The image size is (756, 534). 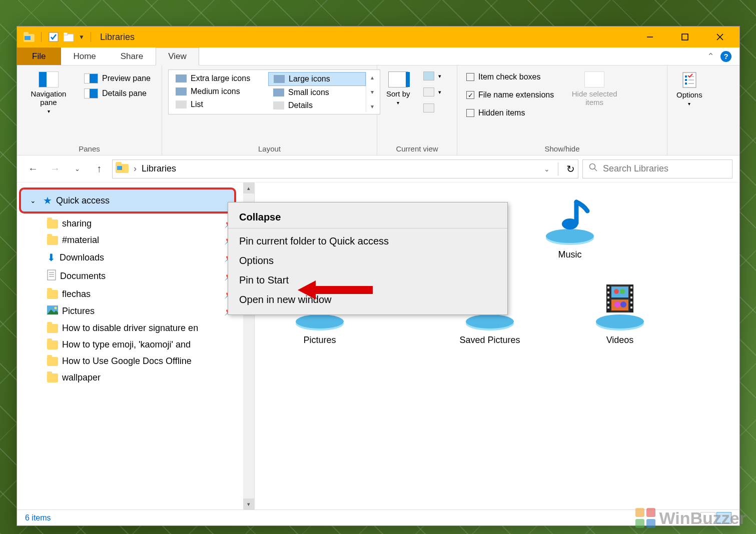 What do you see at coordinates (335, 291) in the screenshot?
I see `annotation-arrow` at bounding box center [335, 291].